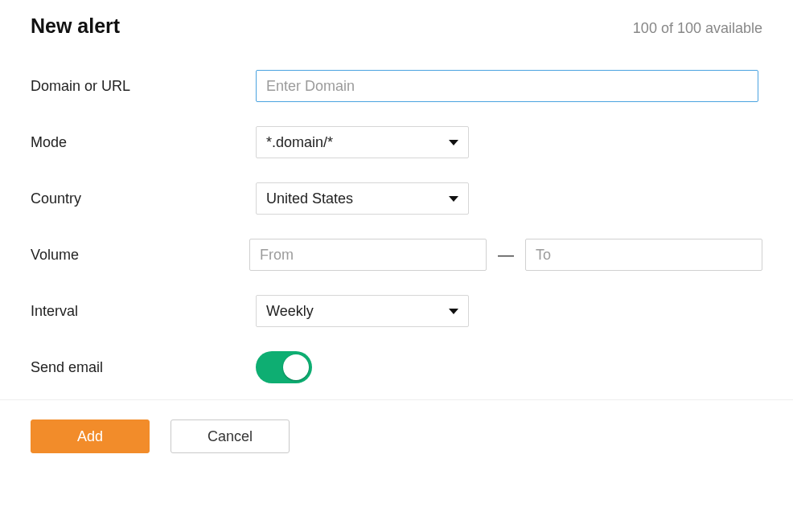 Image resolution: width=793 pixels, height=532 pixels. What do you see at coordinates (362, 142) in the screenshot?
I see `mode-select: *.domain/*` at bounding box center [362, 142].